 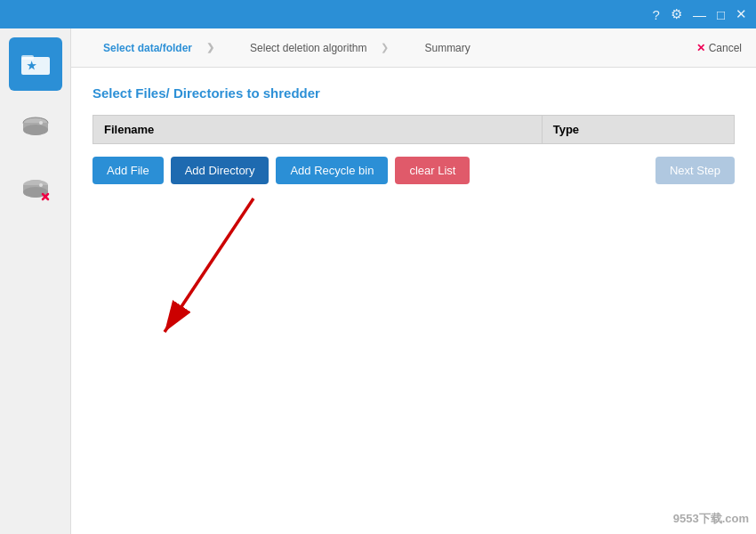 I want to click on sidebar: ★, so click(x=36, y=281).